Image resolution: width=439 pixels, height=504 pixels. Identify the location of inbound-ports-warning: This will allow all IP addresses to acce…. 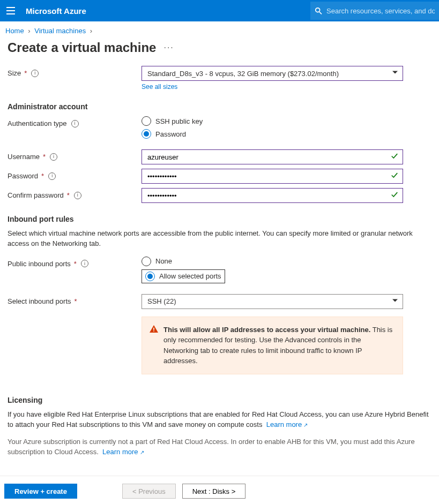
(272, 345).